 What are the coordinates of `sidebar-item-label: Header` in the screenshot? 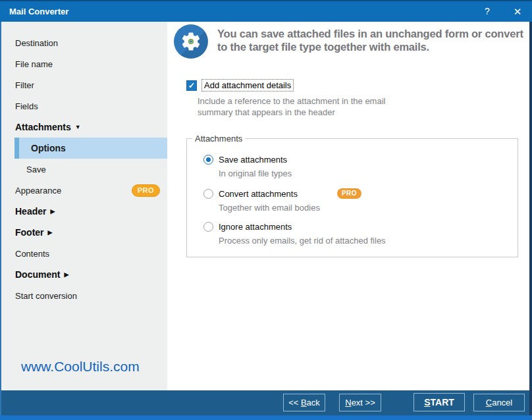 It's located at (30, 211).